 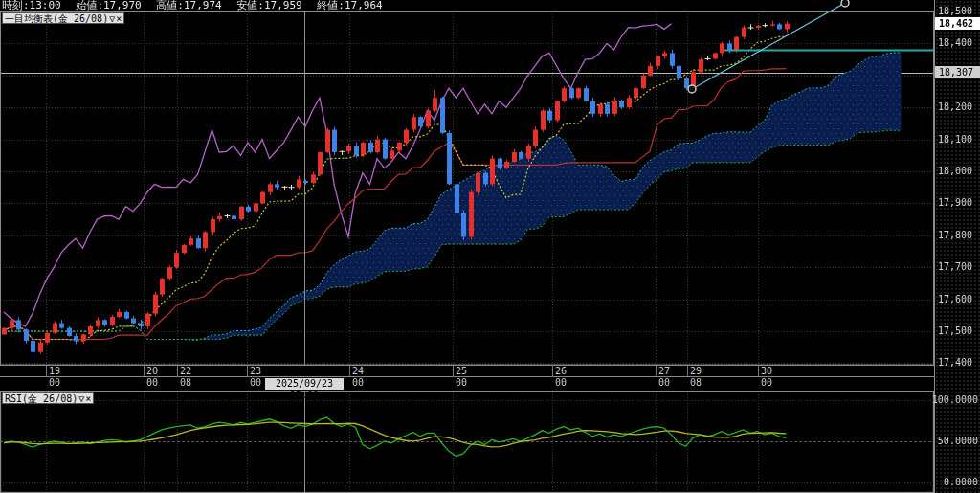 I want to click on price-tick-label: 17,600, so click(x=955, y=300).